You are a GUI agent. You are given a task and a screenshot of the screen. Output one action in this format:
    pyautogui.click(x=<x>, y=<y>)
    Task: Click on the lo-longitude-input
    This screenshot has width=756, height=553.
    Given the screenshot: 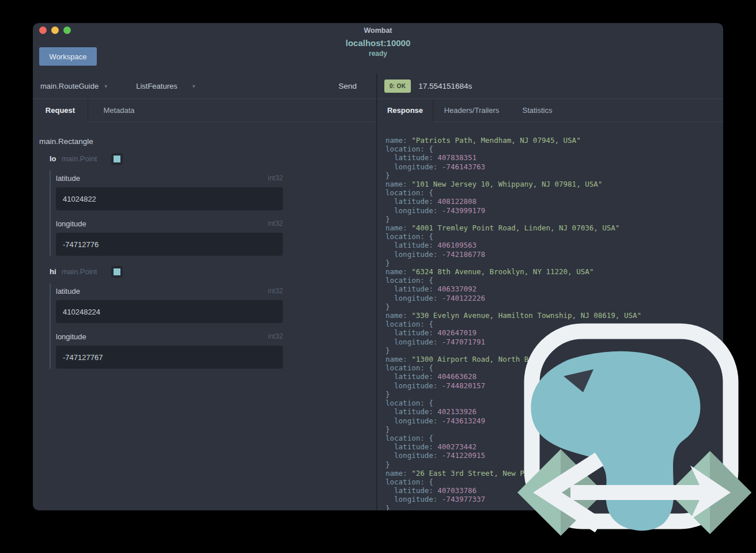 What is the action you would take?
    pyautogui.click(x=169, y=244)
    